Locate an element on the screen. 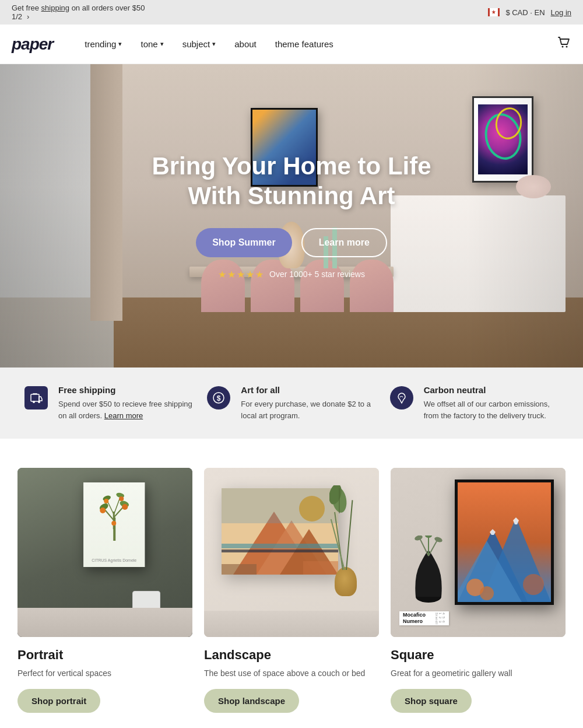  feature-shipping-text: Free shipping Spend over $50 to recieve … is located at coordinates (126, 403).